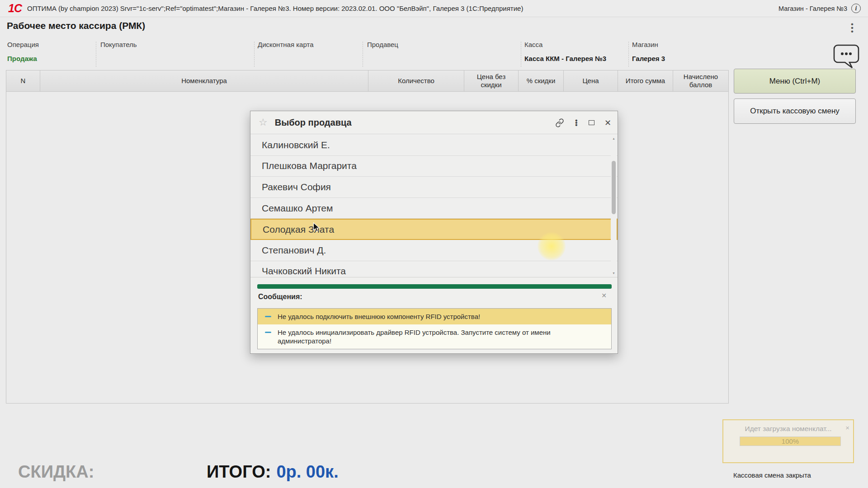 Image resolution: width=868 pixels, height=488 pixels. I want to click on field-operation: Операция Продажа, so click(23, 52).